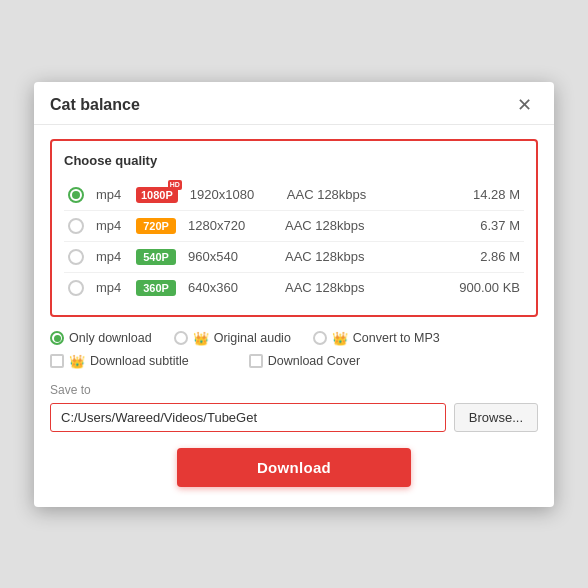  Describe the element at coordinates (362, 288) in the screenshot. I see `audio-360: AAC 128kbps` at that location.